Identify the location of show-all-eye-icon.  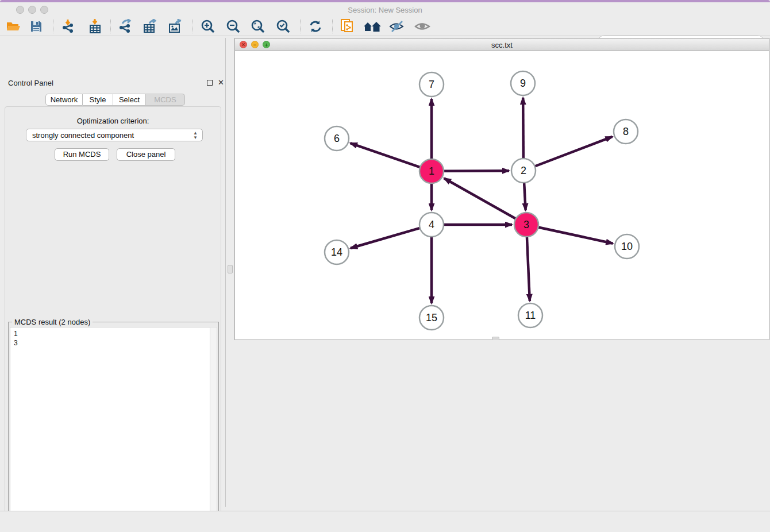
(422, 26).